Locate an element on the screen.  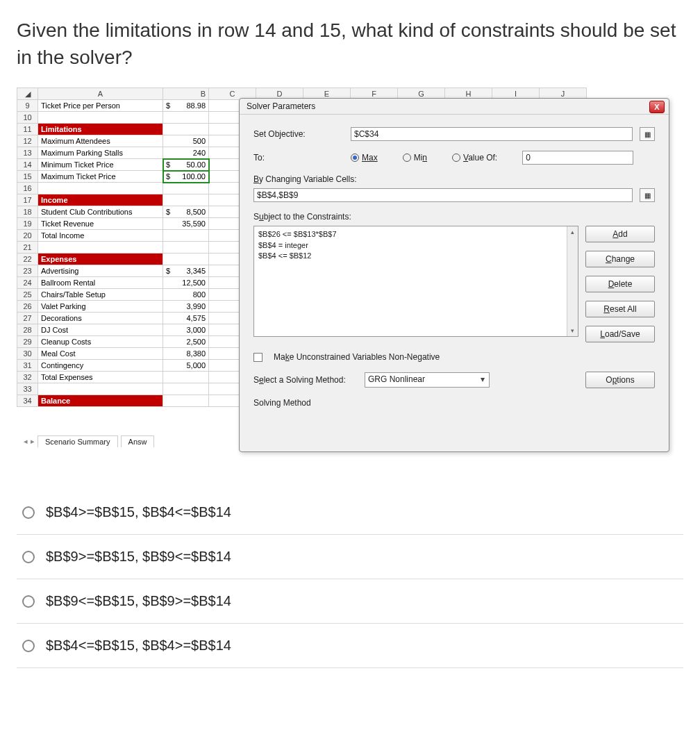
cell: Decorations is located at coordinates (101, 318).